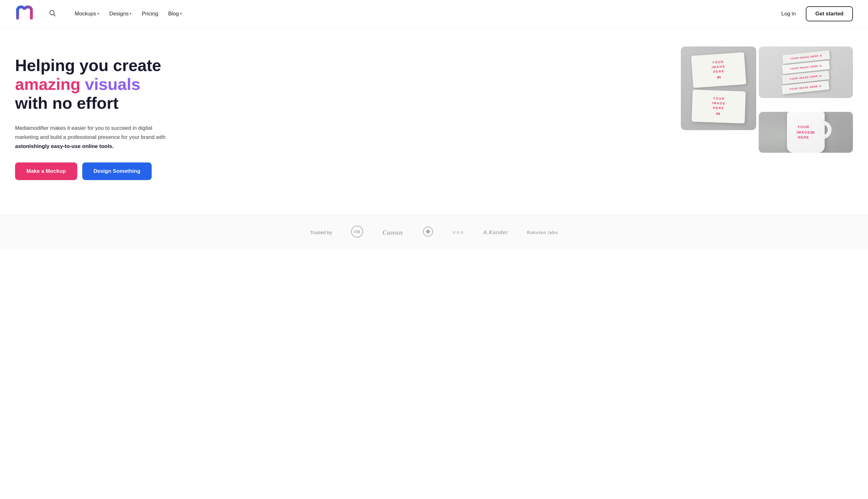  I want to click on hero-description: Mediamodifier makes it easier for you to…, so click(94, 137).